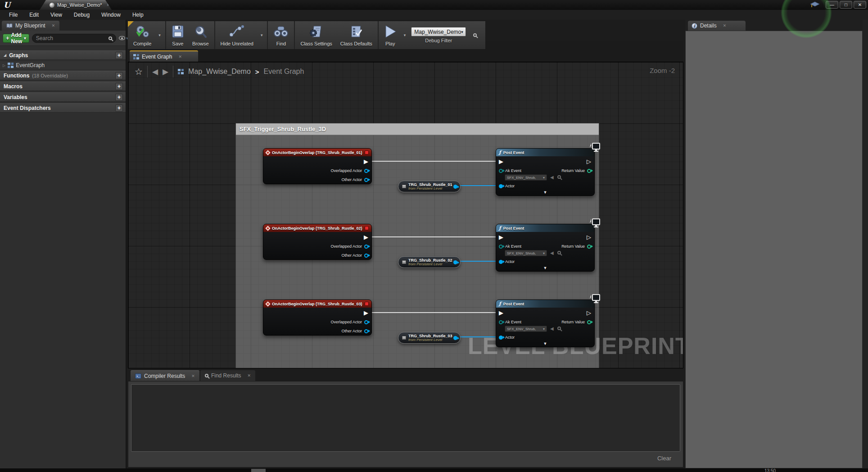 This screenshot has height=472, width=868. What do you see at coordinates (5, 55) in the screenshot?
I see `expand-icon: ◢` at bounding box center [5, 55].